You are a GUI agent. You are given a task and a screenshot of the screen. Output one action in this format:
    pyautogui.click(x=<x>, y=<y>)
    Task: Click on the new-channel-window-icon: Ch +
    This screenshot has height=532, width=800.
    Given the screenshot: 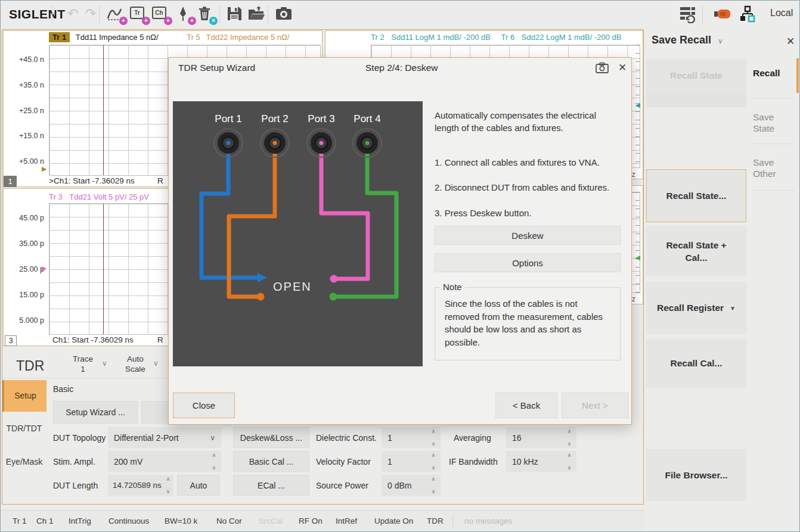 What is the action you would take?
    pyautogui.click(x=160, y=14)
    